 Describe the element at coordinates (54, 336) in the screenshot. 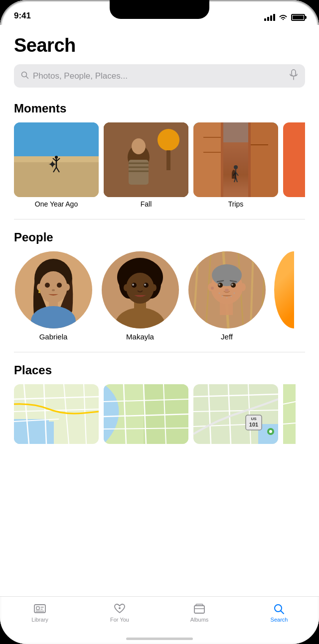

I see `person-name-gabriela: Gabriela` at that location.